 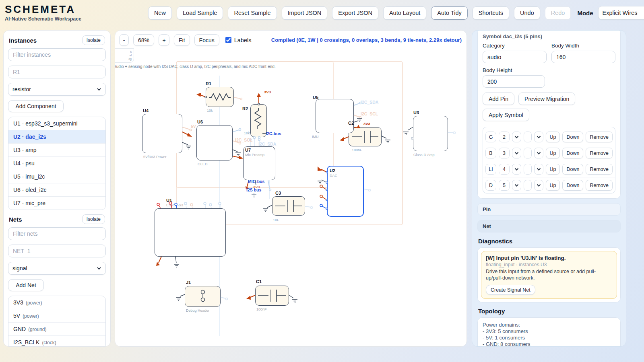 I want to click on body-height-input, so click(x=514, y=81).